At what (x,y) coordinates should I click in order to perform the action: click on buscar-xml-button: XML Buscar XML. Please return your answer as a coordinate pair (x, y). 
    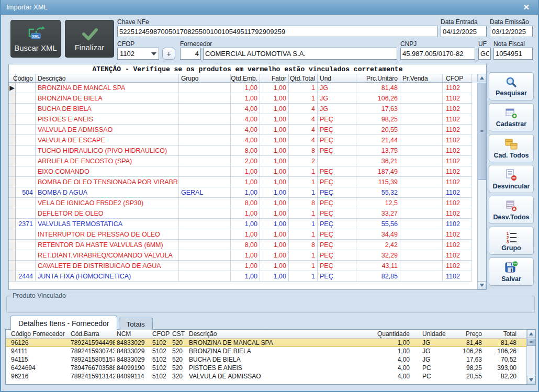
    Looking at the image, I should click on (36, 39).